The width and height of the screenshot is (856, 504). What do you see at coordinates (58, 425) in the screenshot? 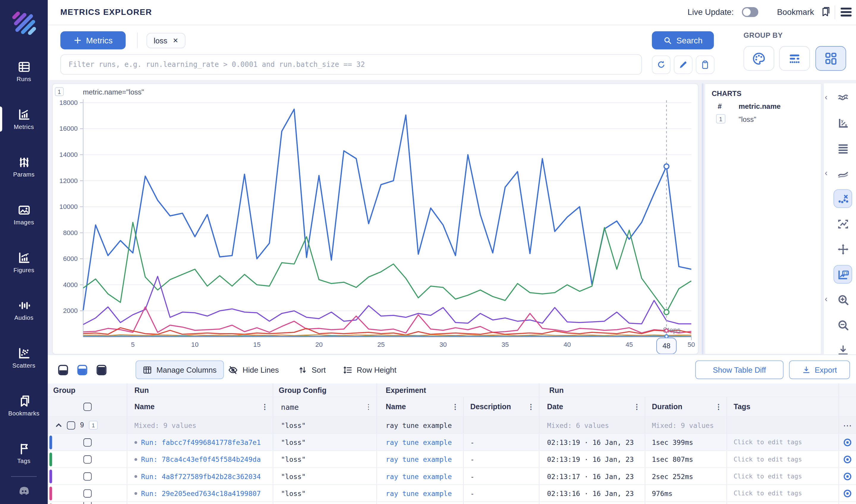
I see `collapse-group-icon` at bounding box center [58, 425].